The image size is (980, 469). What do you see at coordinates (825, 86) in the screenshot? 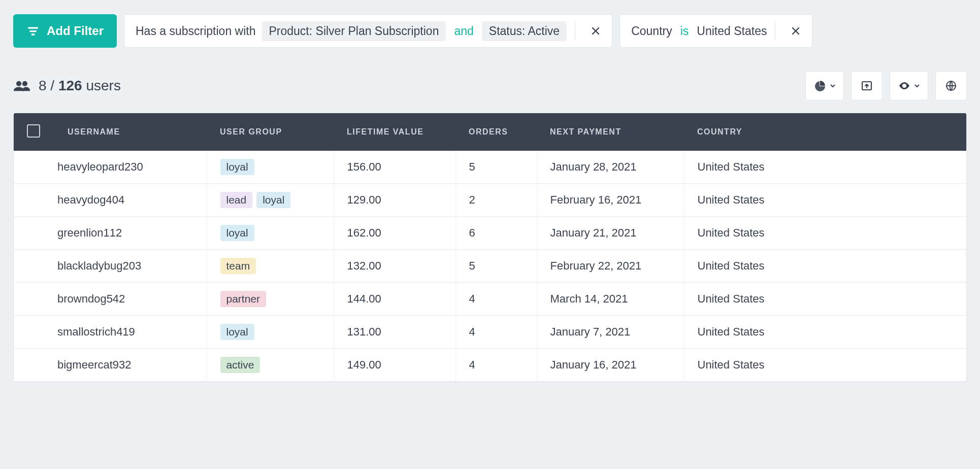
I see `chart-dropdown-button` at bounding box center [825, 86].